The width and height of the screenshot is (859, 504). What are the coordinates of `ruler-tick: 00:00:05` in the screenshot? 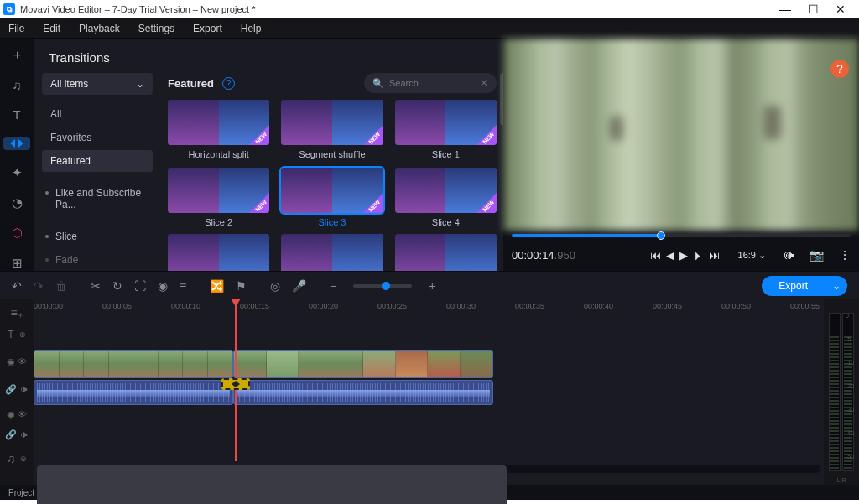 It's located at (117, 306).